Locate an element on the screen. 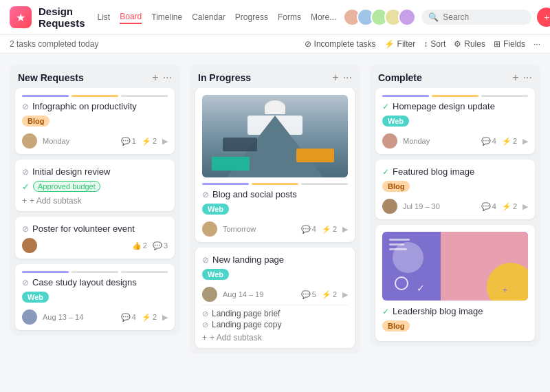 Image resolution: width=550 pixels, height=392 pixels. filter-icon: ⊘ is located at coordinates (308, 44).